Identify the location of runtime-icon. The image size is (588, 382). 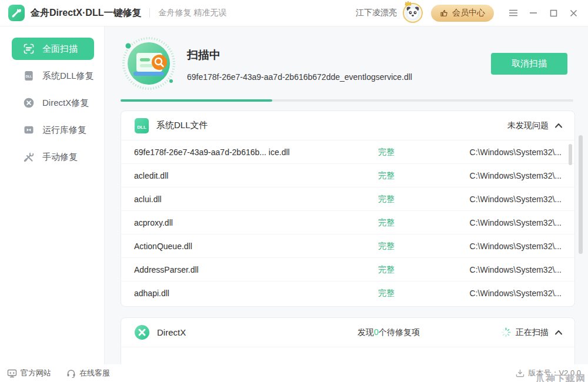
(29, 130).